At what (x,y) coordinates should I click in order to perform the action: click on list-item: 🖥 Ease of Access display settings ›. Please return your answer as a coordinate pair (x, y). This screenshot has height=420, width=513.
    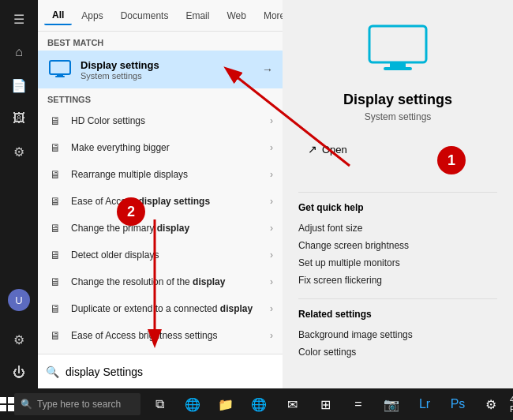
    Looking at the image, I should click on (160, 201).